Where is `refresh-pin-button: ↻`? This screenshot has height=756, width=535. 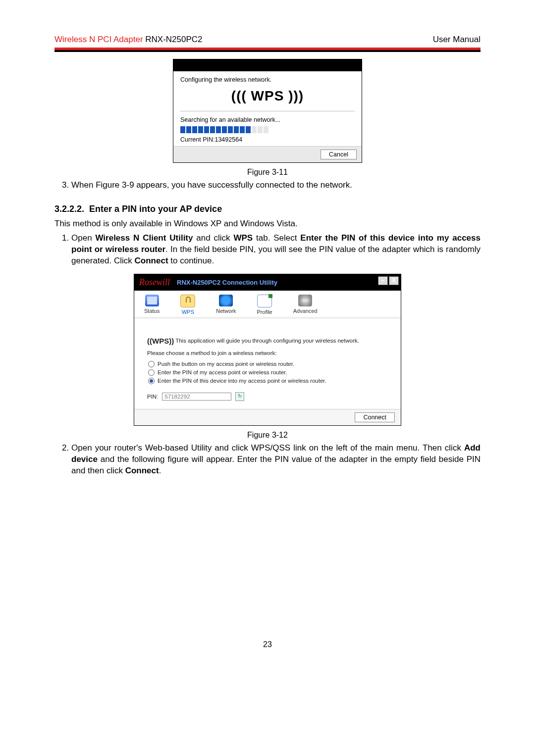
refresh-pin-button: ↻ is located at coordinates (240, 397).